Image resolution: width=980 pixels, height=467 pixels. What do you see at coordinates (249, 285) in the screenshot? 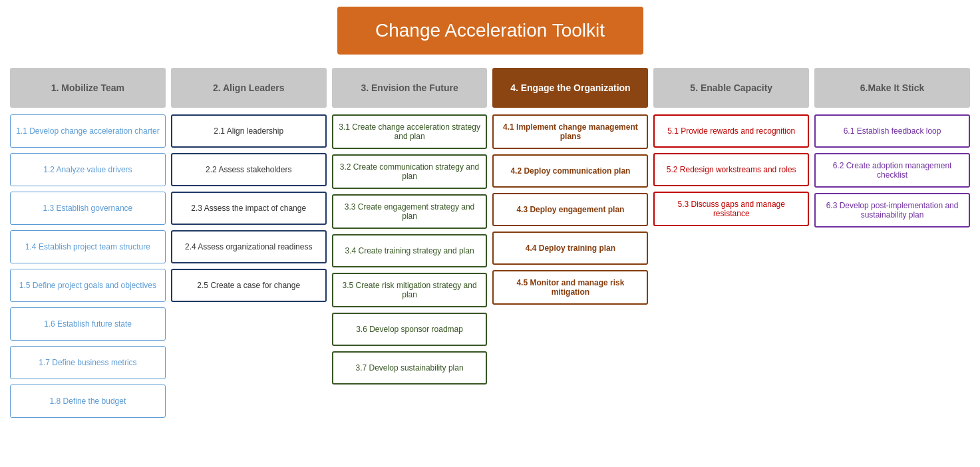
I see `card-col2-5: 2.5 Create a case for change` at bounding box center [249, 285].